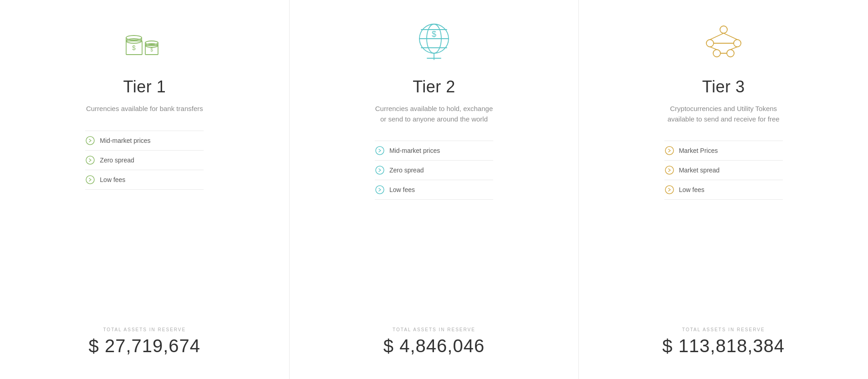  Describe the element at coordinates (434, 114) in the screenshot. I see `tier-subtitle: Currencies available to hold, exchange o…` at that location.